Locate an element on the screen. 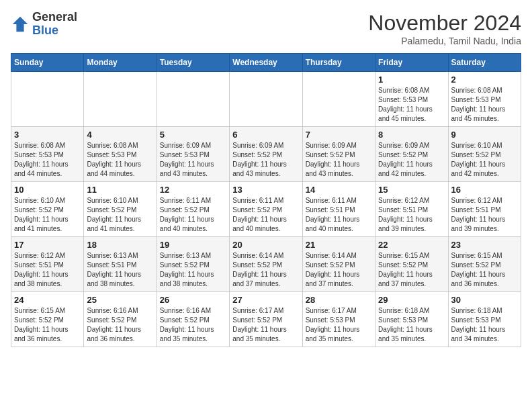 The width and height of the screenshot is (532, 411). calendar-cell: 3Sunrise: 6:08 AM Sunset: 5:53 PM Daylig… is located at coordinates (48, 154).